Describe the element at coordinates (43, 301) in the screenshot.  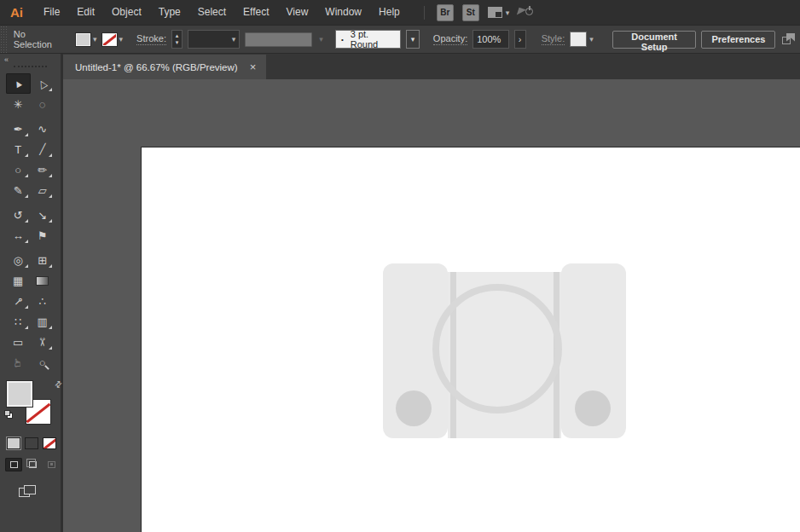
I see `tool-blend: ∴` at that location.